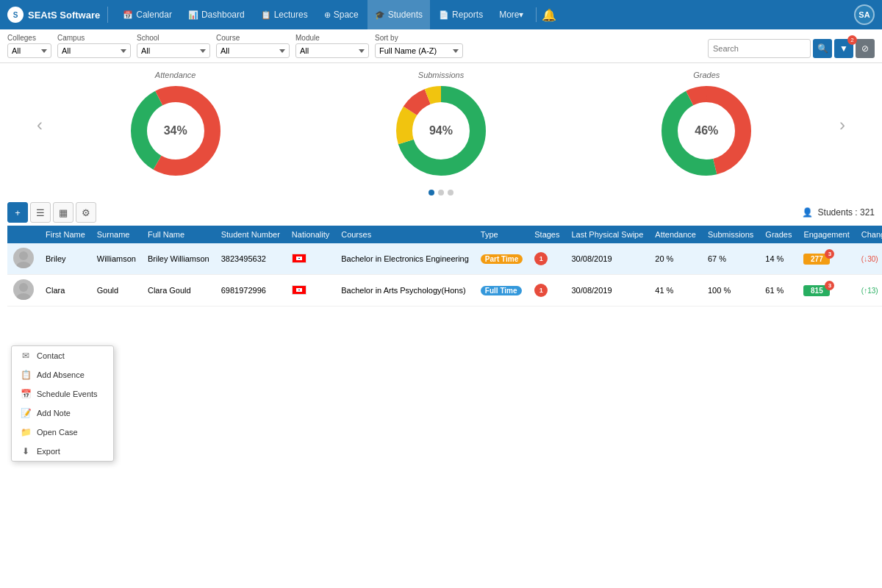 The image size is (882, 588). I want to click on brand: S SEAtS Software, so click(57, 15).